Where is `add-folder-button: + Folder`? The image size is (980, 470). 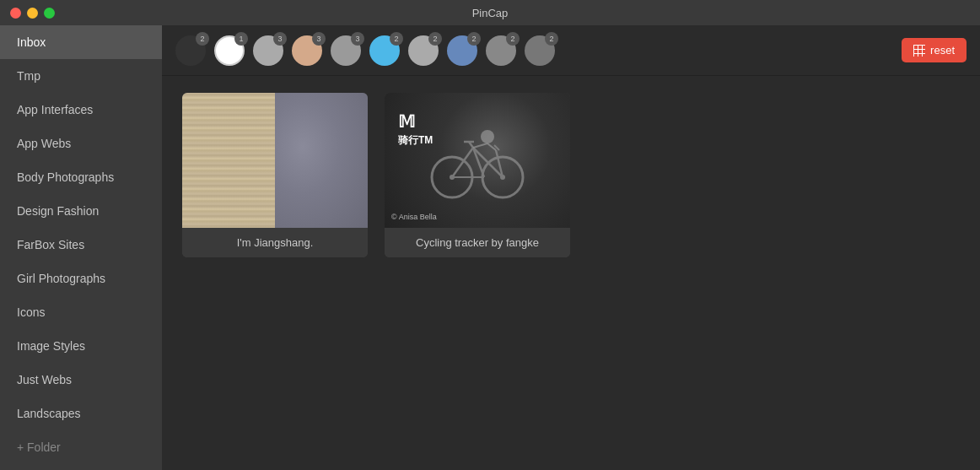 add-folder-button: + Folder is located at coordinates (81, 447).